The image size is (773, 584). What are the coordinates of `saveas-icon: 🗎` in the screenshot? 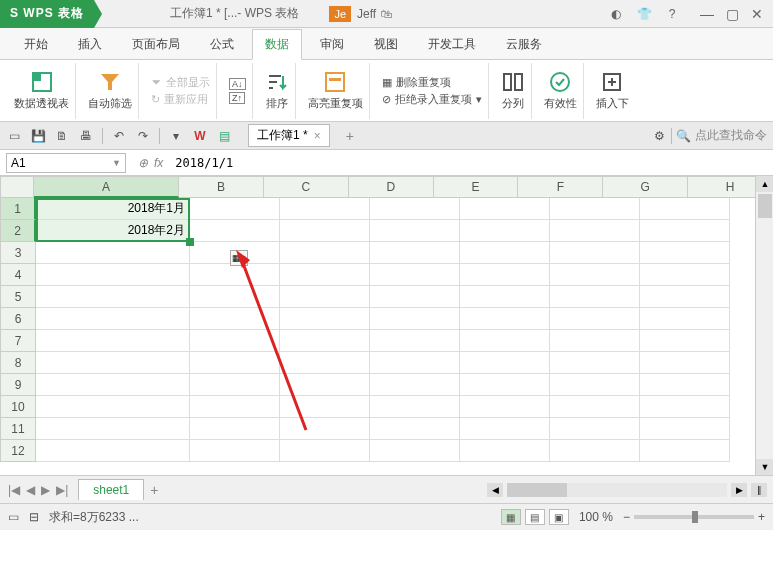 It's located at (62, 136).